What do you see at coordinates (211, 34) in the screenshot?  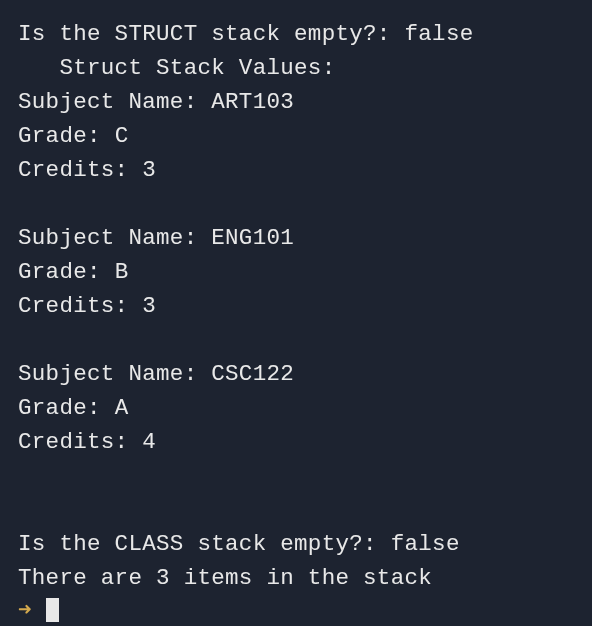 I see `struct-empty-label: Is the STRUCT stack empty?:` at bounding box center [211, 34].